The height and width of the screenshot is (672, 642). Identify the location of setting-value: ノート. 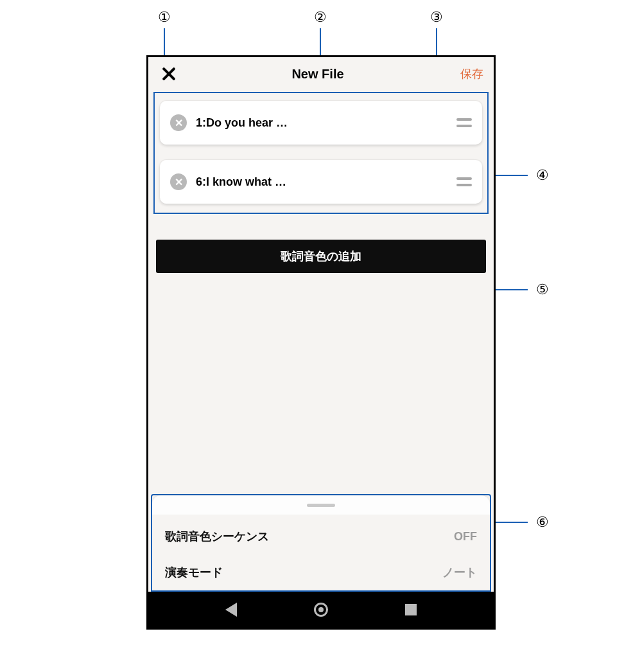
(460, 572).